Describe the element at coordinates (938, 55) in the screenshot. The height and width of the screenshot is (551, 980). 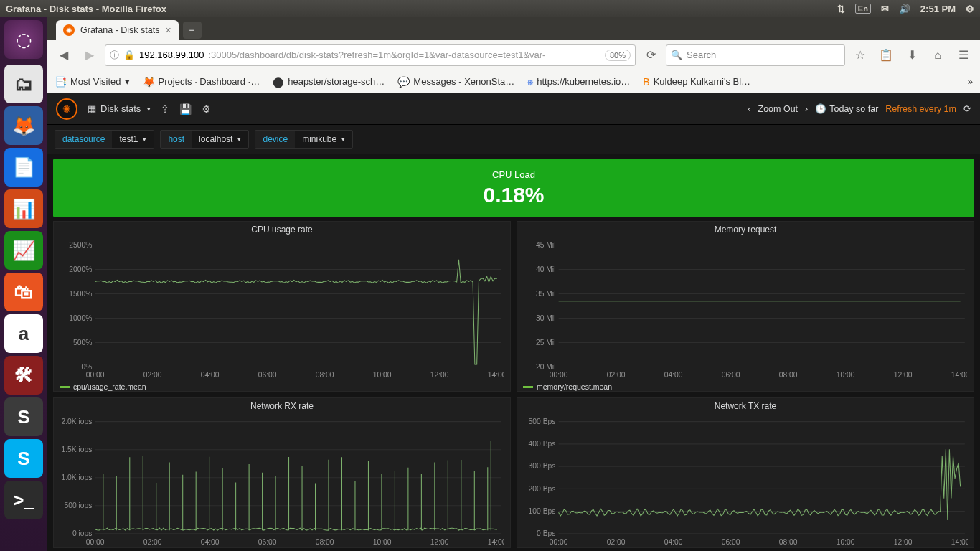
I see `home-button: ⌂` at that location.